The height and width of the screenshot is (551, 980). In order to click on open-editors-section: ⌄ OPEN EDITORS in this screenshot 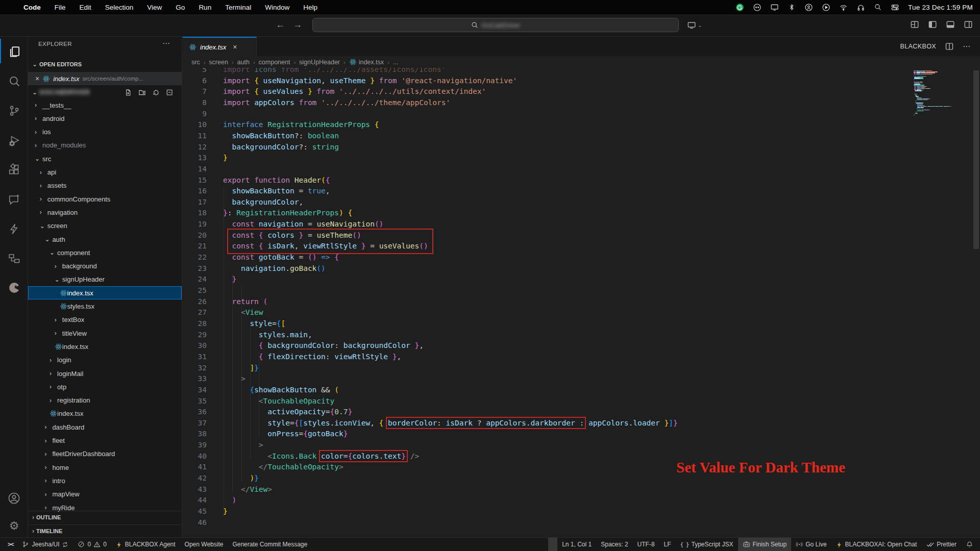, I will do `click(105, 64)`.